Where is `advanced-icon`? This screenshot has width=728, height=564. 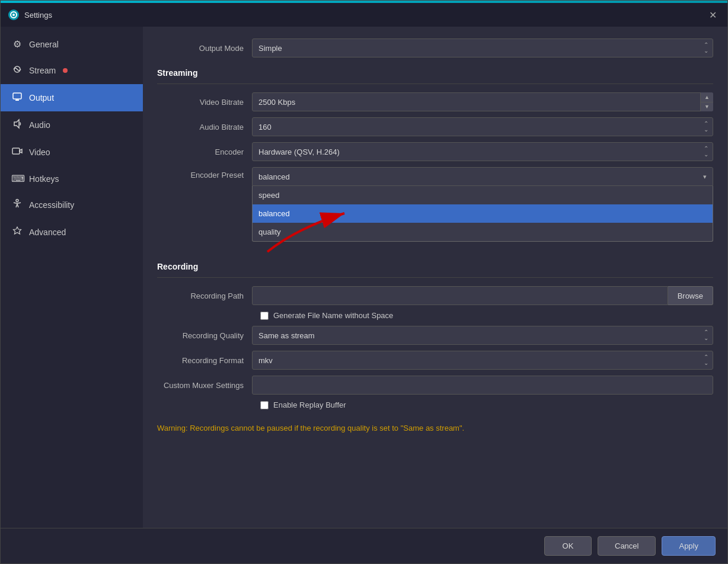 advanced-icon is located at coordinates (17, 232).